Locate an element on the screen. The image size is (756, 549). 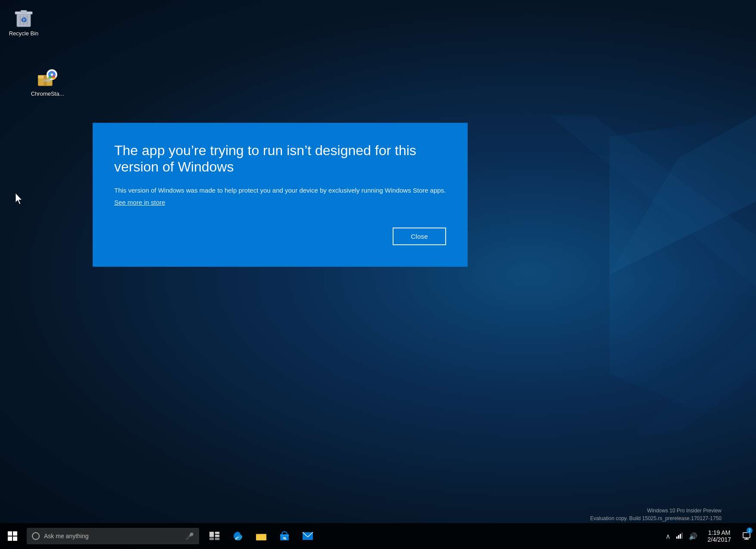
microphone-icon: 🎤 is located at coordinates (190, 536).